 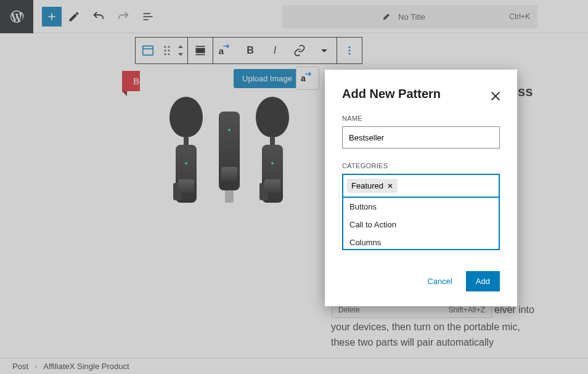 What do you see at coordinates (421, 137) in the screenshot?
I see `pattern-name-input` at bounding box center [421, 137].